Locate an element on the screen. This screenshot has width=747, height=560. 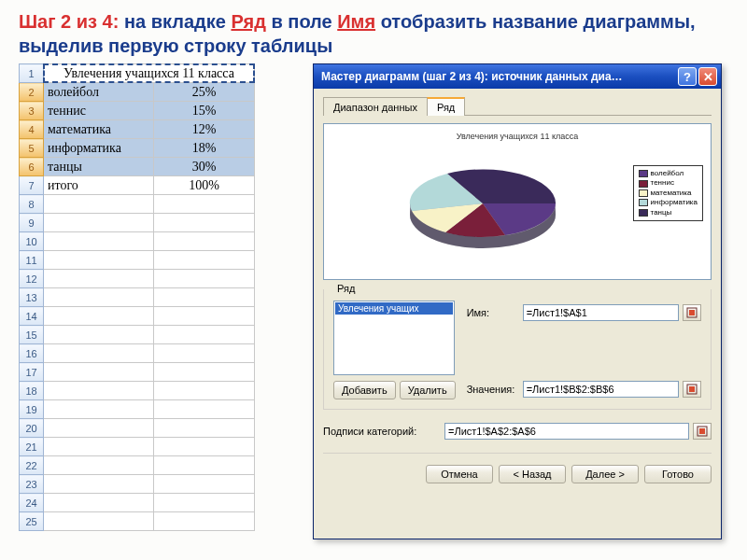
cell: 12% is located at coordinates (204, 130).